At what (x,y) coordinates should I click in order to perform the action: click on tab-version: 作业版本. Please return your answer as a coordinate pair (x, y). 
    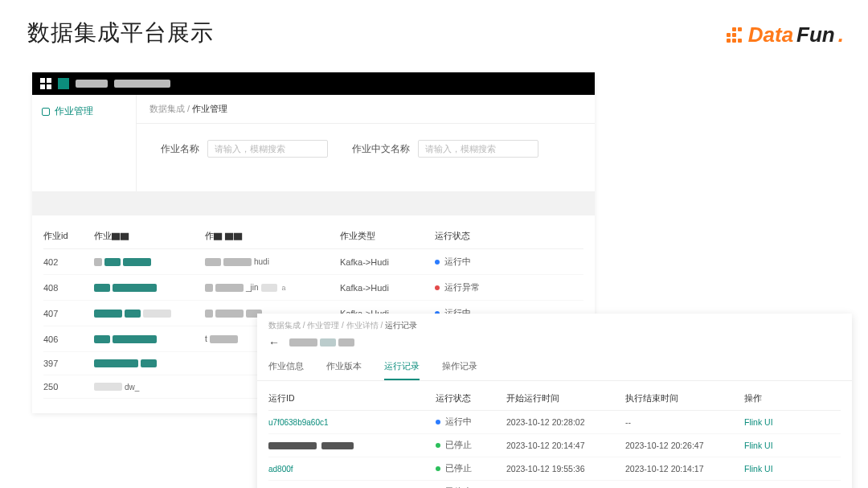
    Looking at the image, I should click on (344, 367).